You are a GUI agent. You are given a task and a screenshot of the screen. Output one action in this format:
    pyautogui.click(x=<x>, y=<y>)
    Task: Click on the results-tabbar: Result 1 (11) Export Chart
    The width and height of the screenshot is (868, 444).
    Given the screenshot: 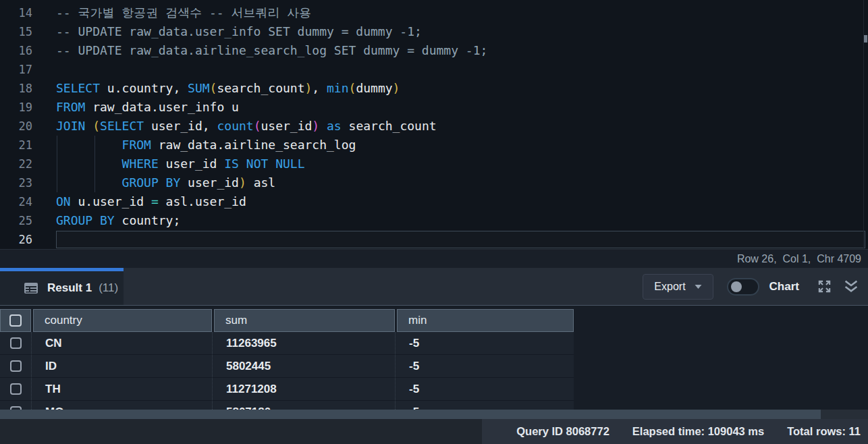 What is the action you would take?
    pyautogui.click(x=434, y=286)
    